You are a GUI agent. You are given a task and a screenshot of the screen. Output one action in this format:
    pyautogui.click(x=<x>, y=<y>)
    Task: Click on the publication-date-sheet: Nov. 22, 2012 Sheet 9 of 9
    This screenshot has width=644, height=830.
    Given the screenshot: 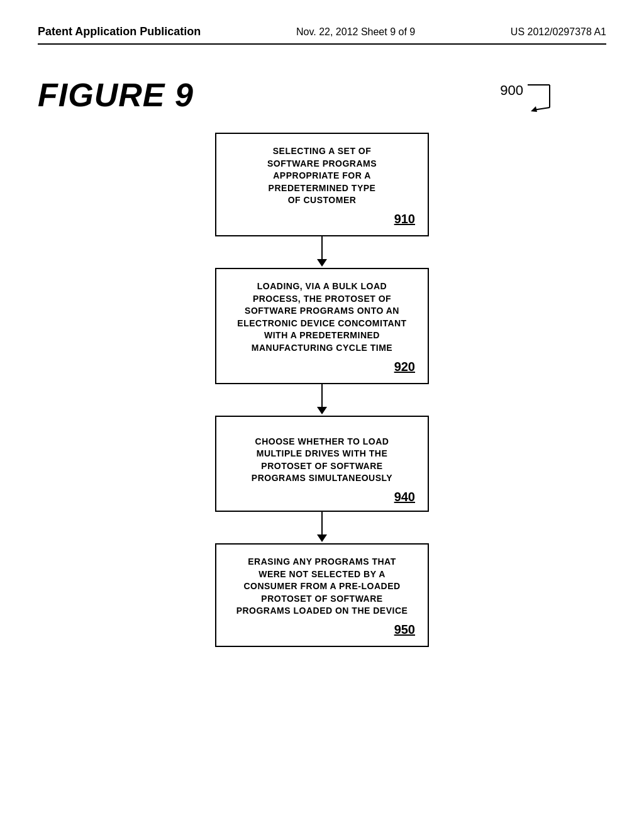 What is the action you would take?
    pyautogui.click(x=356, y=32)
    